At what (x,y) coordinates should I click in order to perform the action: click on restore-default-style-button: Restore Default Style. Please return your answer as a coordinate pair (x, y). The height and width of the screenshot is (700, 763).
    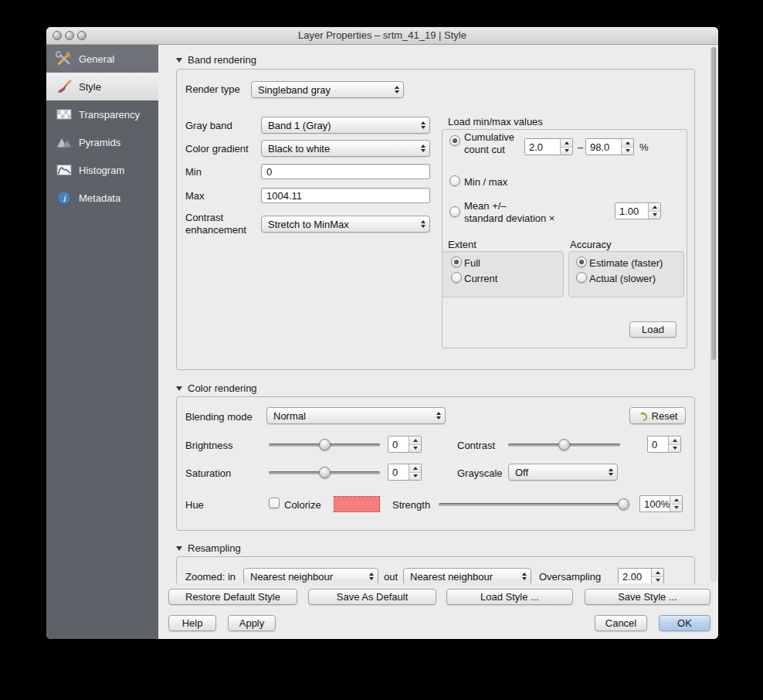
    Looking at the image, I should click on (233, 596).